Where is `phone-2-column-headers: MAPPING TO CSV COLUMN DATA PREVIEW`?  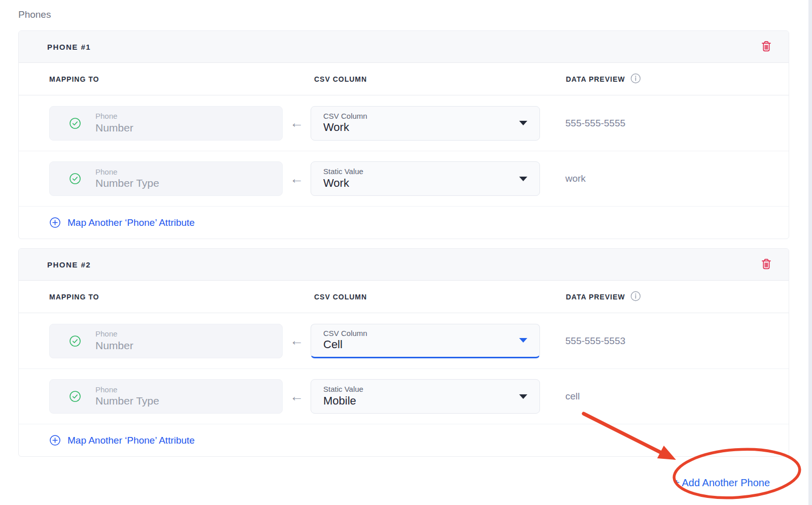
phone-2-column-headers: MAPPING TO CSV COLUMN DATA PREVIEW is located at coordinates (404, 297).